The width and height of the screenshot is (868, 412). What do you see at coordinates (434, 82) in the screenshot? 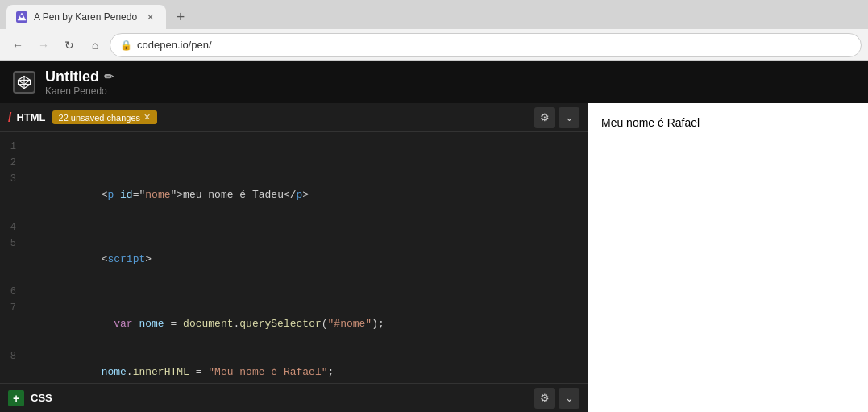
I see `app-header: Untitled ✏ Karen Penedo` at bounding box center [434, 82].